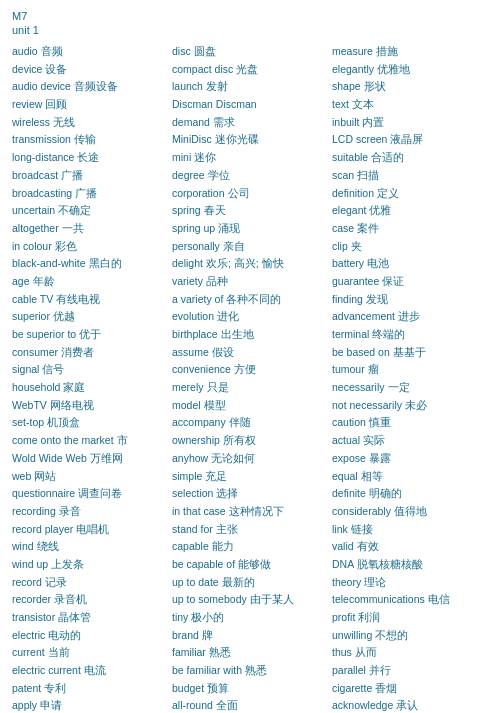  What do you see at coordinates (196, 582) in the screenshot?
I see `english-word: up to date` at bounding box center [196, 582].